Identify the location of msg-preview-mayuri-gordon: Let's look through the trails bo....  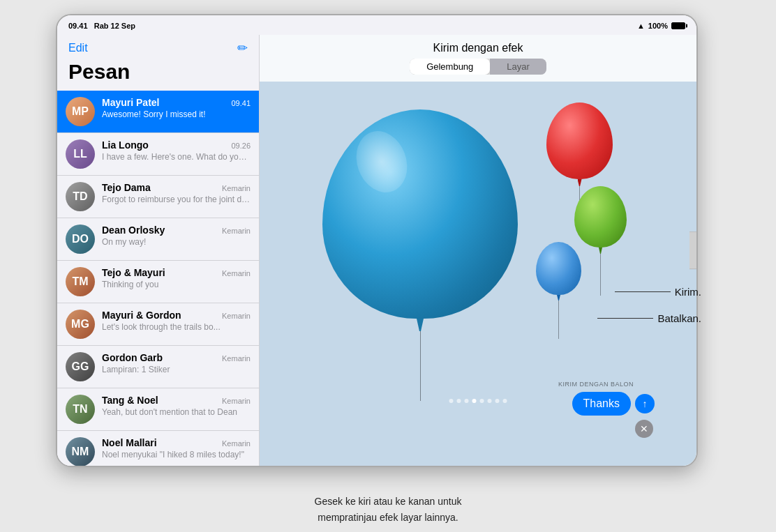
(176, 328).